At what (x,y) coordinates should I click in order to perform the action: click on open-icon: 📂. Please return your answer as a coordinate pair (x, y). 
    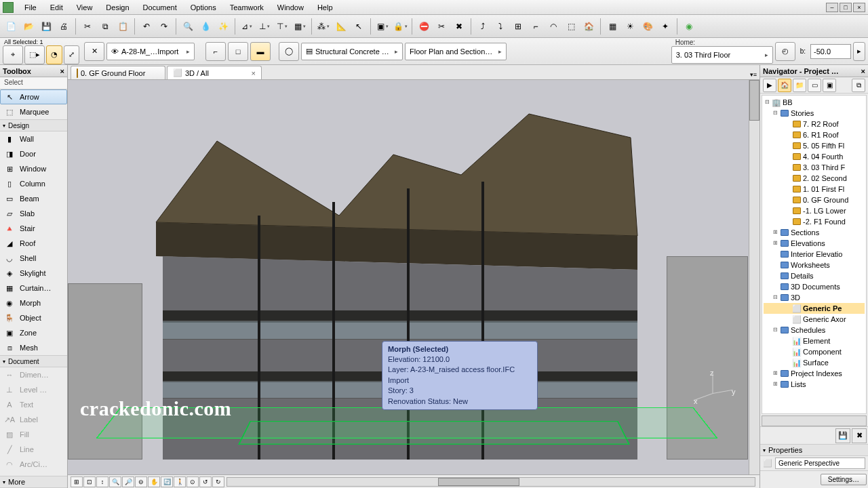
    Looking at the image, I should click on (28, 26).